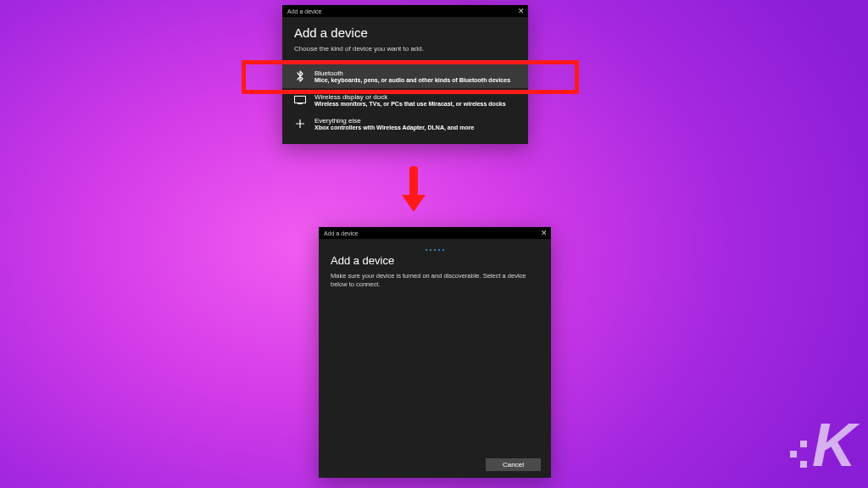  I want to click on option-title: Wireless display or dock, so click(410, 97).